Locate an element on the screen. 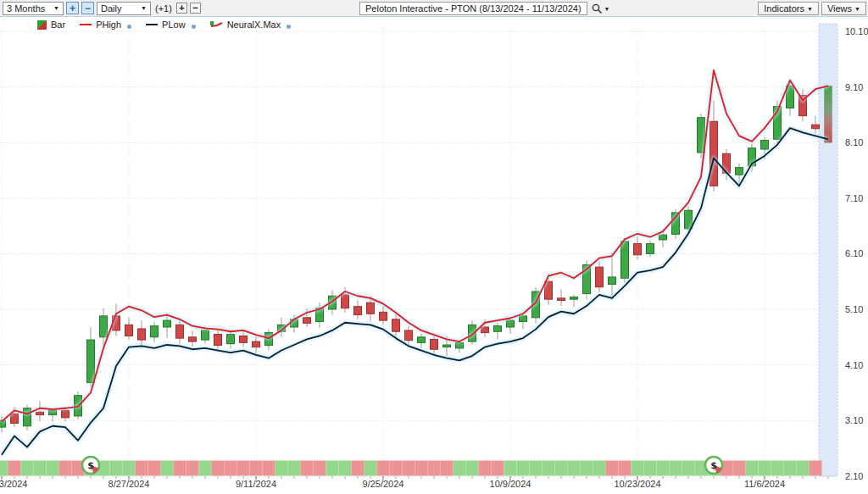 This screenshot has height=494, width=868. legend-item-bar: Bar is located at coordinates (51, 25).